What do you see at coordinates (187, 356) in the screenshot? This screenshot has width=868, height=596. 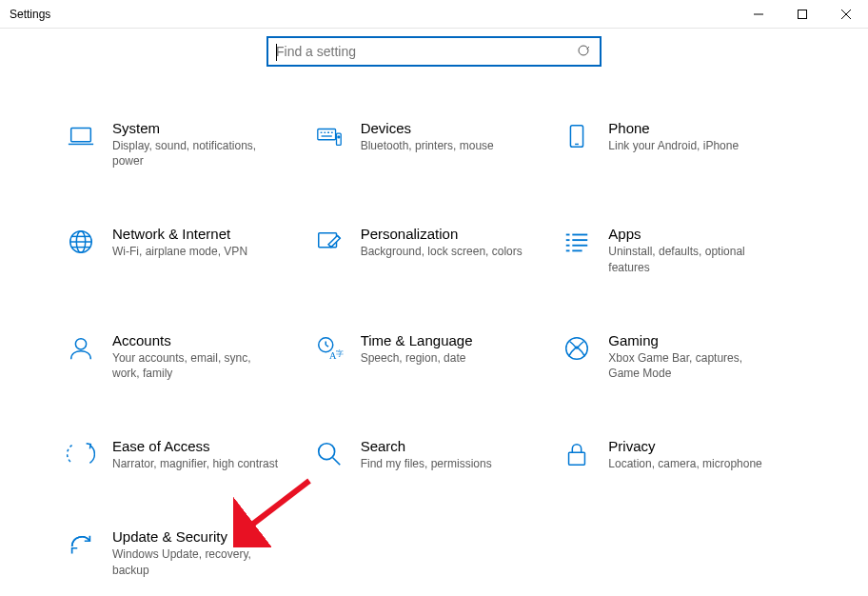 I see `tile-accounts: Accounts Your accounts, email, sync, wor…` at bounding box center [187, 356].